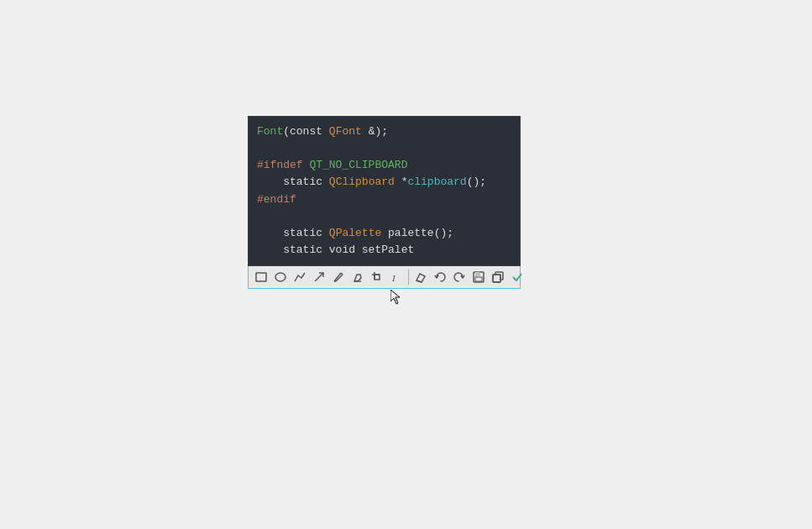 Image resolution: width=812 pixels, height=529 pixels. Describe the element at coordinates (336, 250) in the screenshot. I see `code-token: static void setPalet` at that location.